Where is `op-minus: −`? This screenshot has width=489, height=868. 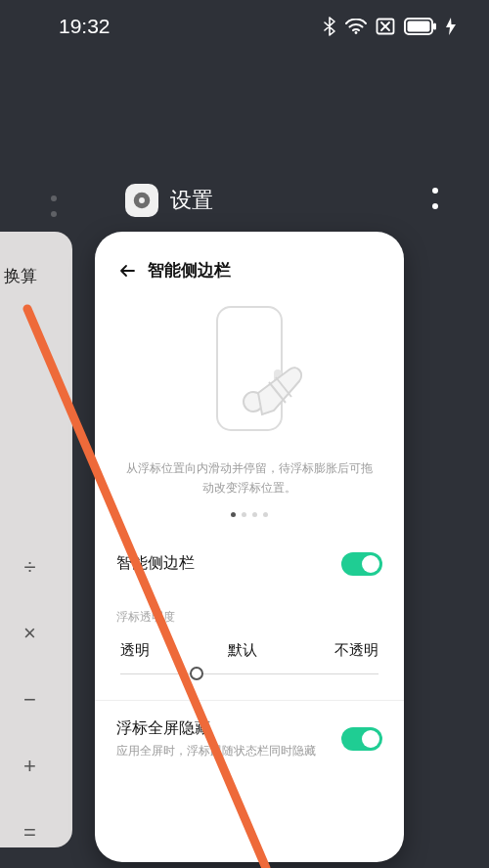 op-minus: − is located at coordinates (29, 700).